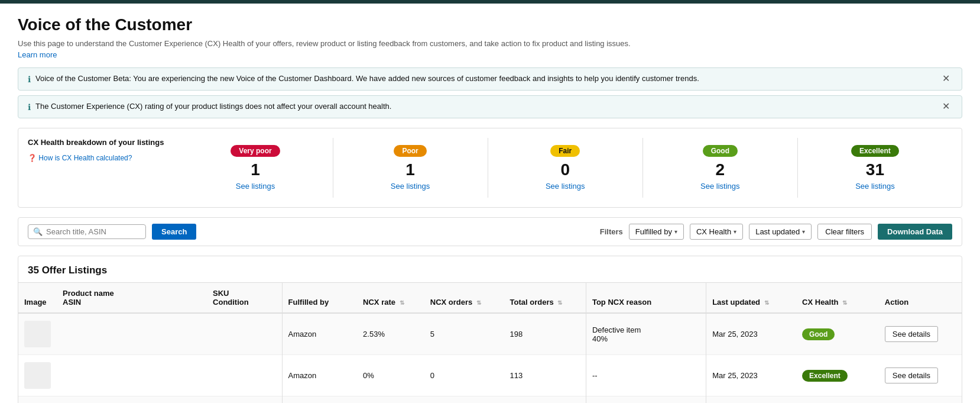 The height and width of the screenshot is (403, 980). I want to click on beta-alert-banner: ℹ Voice of the Customer Beta: You are ex…, so click(490, 79).